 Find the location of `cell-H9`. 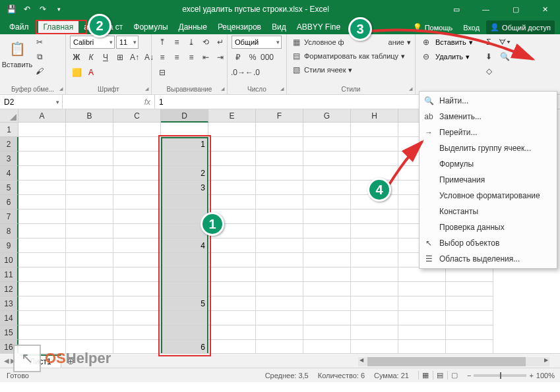

cell-H9 is located at coordinates (375, 246).